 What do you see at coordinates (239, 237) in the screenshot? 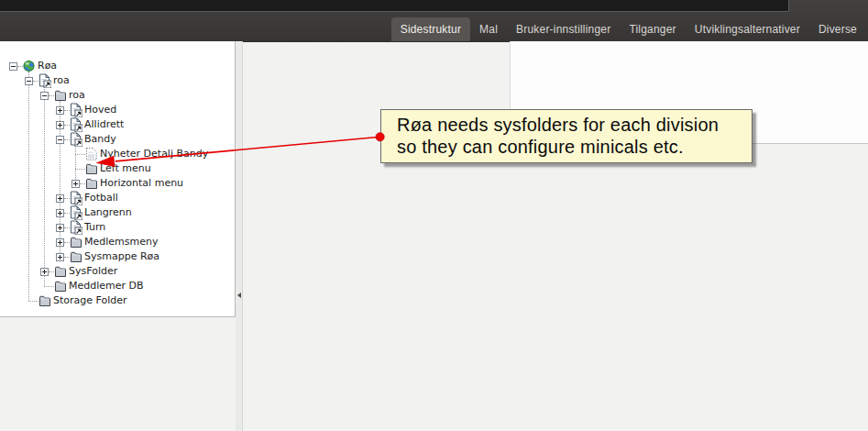
I see `panel-splitter` at bounding box center [239, 237].